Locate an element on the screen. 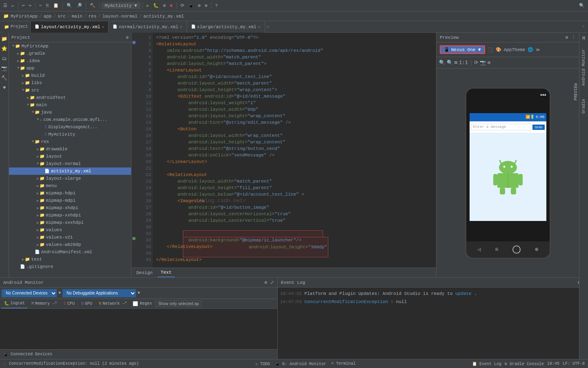 The height and width of the screenshot is (368, 588). device-selector: 📱 Nexus One ▼ is located at coordinates (462, 50).